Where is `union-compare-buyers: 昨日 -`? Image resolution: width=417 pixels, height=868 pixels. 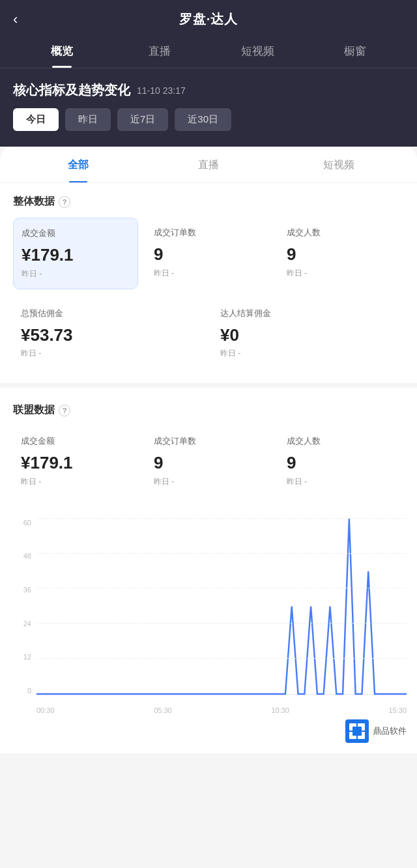 union-compare-buyers: 昨日 - is located at coordinates (341, 482).